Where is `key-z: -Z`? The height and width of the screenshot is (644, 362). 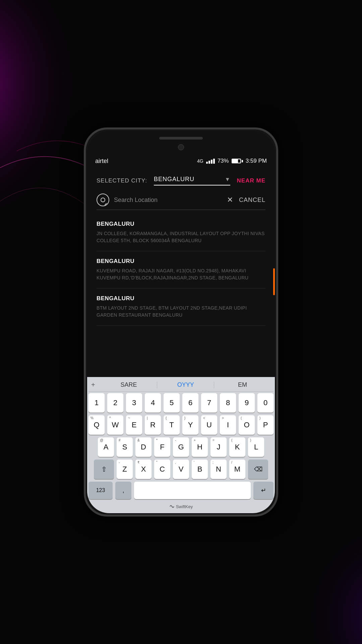
key-z: -Z is located at coordinates (125, 469).